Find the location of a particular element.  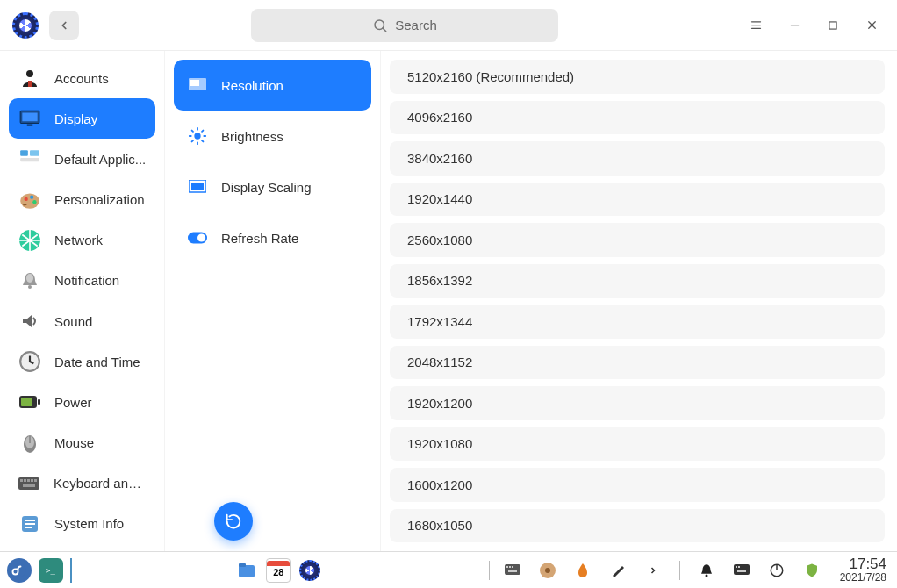

tray-keyboard is located at coordinates (513, 570).